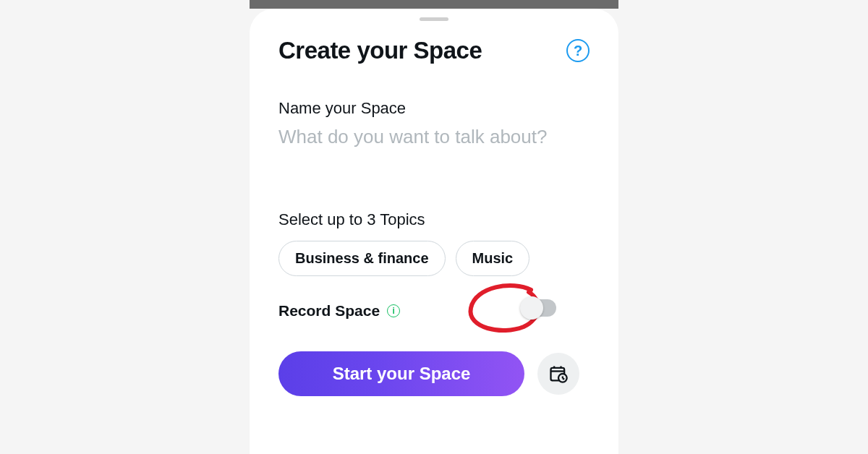  What do you see at coordinates (434, 138) in the screenshot?
I see `name-section: Name your Space` at bounding box center [434, 138].